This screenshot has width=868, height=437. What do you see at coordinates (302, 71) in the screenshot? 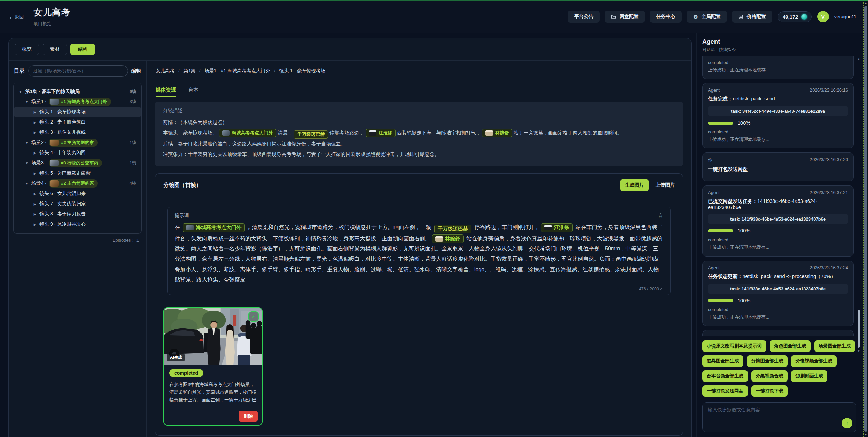
I see `breadcrumb-item: 镜头 1 · 豪车惊现考场` at bounding box center [302, 71].